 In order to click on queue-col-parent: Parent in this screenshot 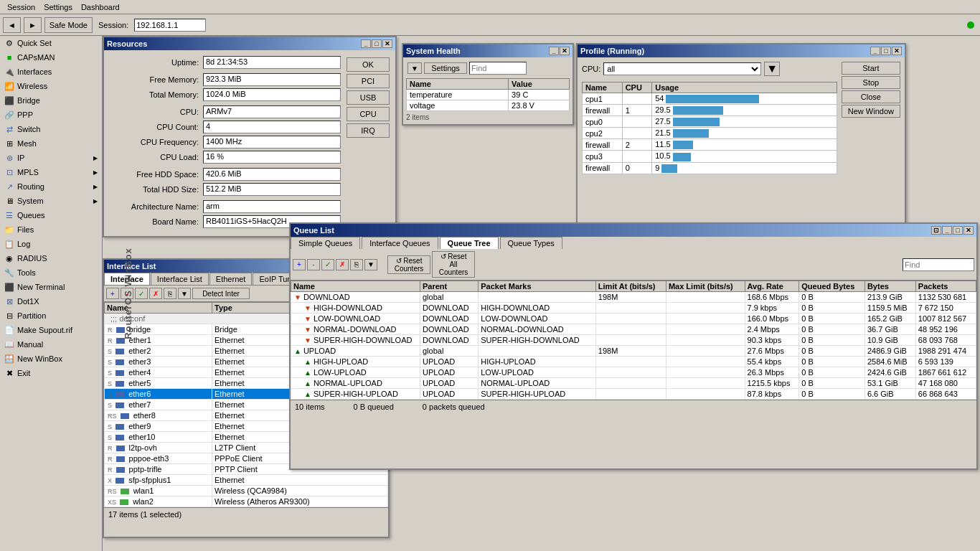, I will do `click(449, 287)`.